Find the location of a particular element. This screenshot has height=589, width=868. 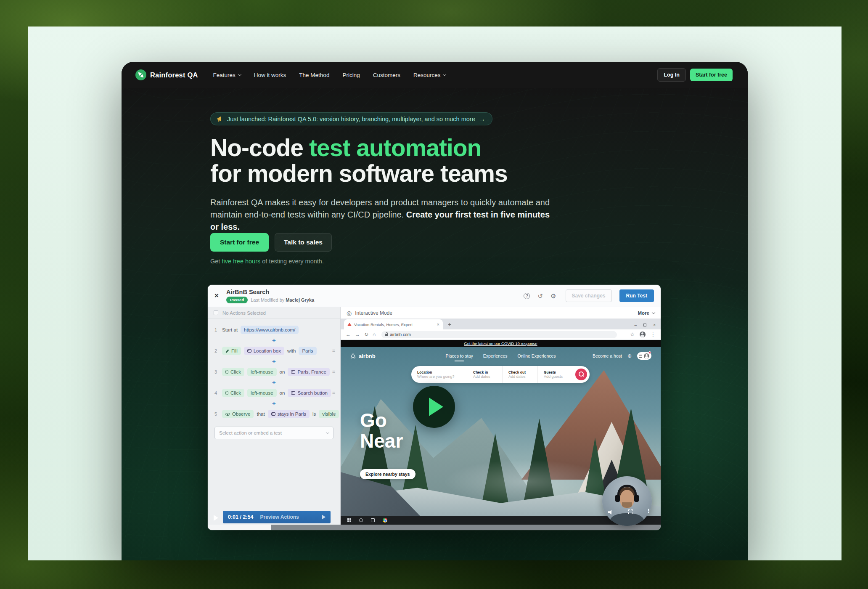

tab-close-icon: × is located at coordinates (438, 324).